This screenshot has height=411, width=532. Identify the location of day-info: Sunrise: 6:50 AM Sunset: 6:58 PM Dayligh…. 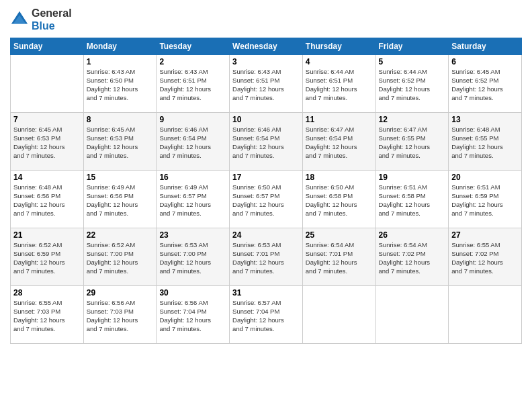
(339, 200).